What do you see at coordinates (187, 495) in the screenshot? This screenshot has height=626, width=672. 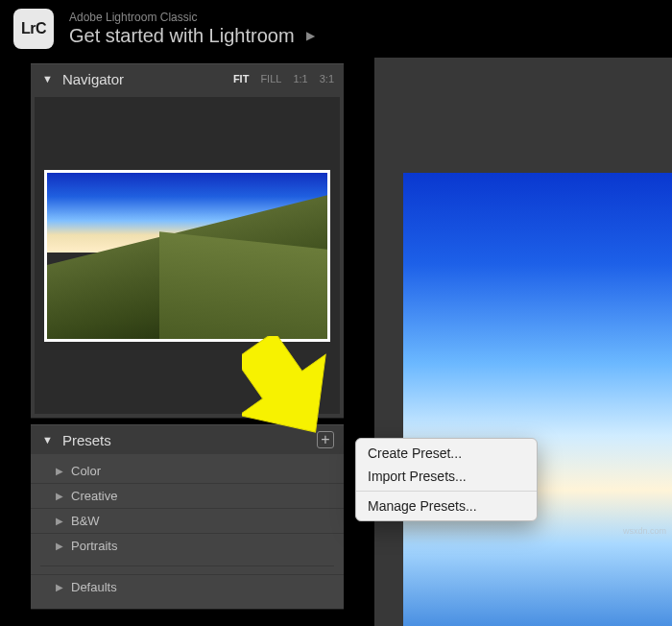 I see `preset-group-creative: ▶Creative` at bounding box center [187, 495].